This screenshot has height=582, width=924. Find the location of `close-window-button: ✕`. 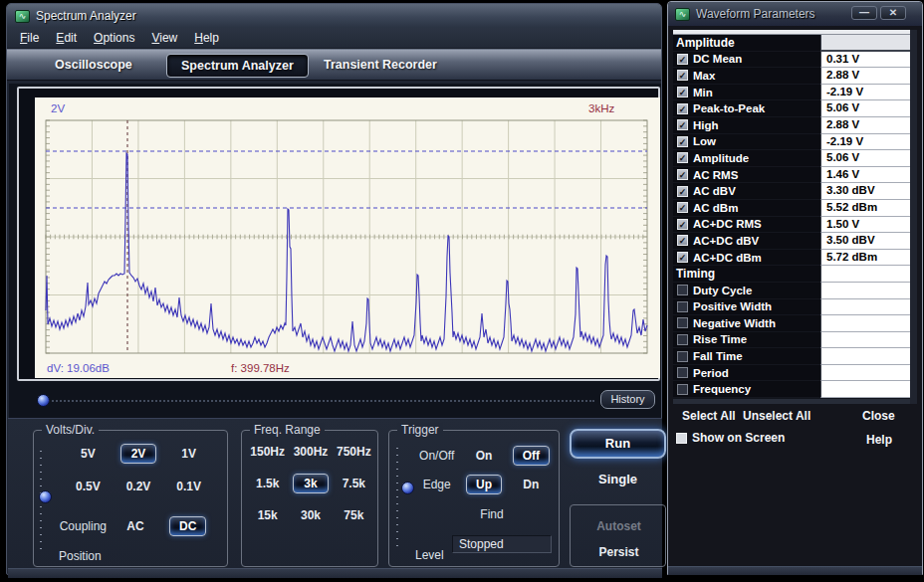

close-window-button: ✕ is located at coordinates (893, 13).